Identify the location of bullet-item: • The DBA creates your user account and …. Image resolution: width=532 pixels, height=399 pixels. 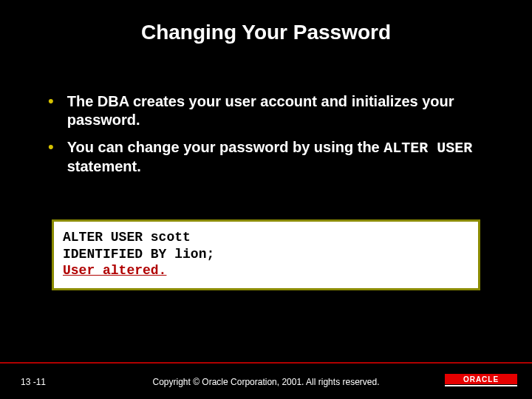
(266, 111).